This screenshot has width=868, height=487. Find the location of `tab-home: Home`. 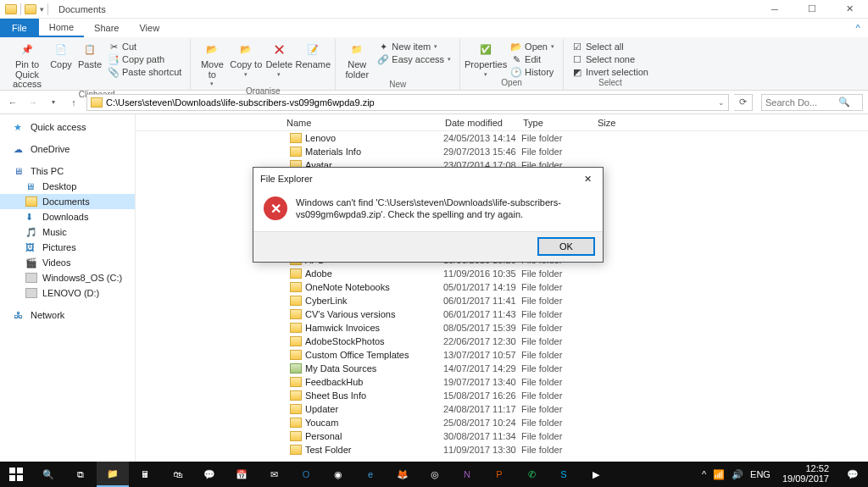

tab-home: Home is located at coordinates (61, 28).